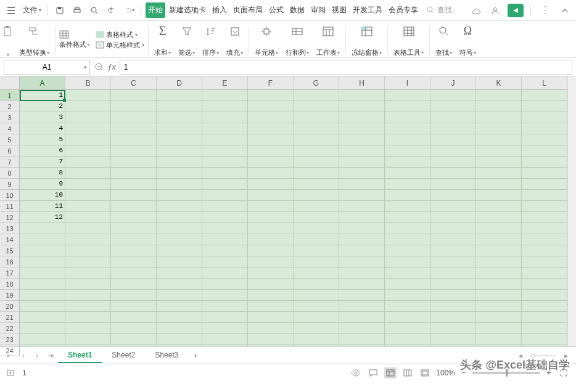 The height and width of the screenshot is (392, 576). What do you see at coordinates (10, 317) in the screenshot?
I see `row-header: 21` at bounding box center [10, 317].